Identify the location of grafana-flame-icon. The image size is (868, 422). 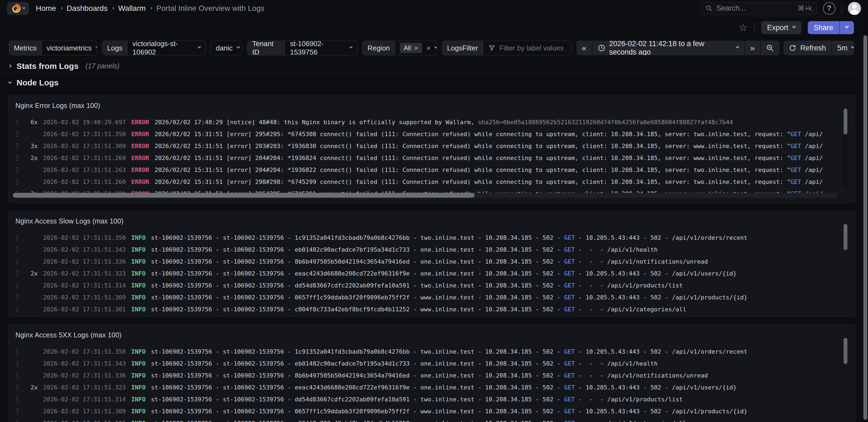
(16, 8).